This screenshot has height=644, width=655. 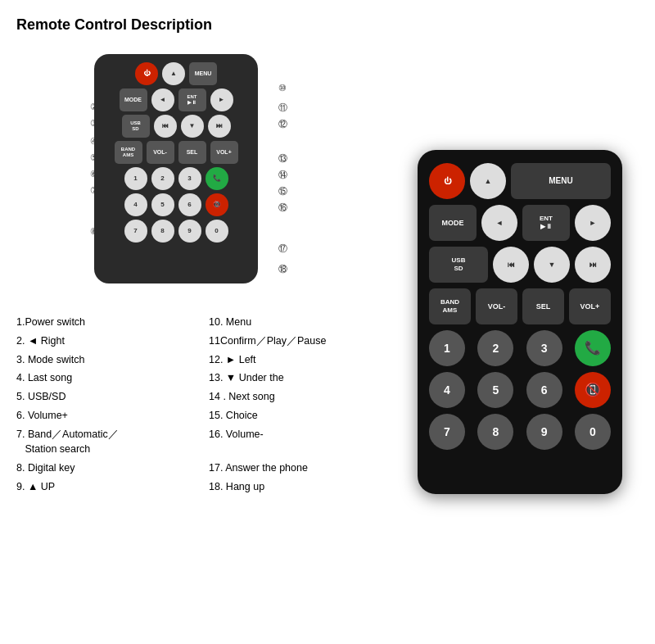 I want to click on label-13: ⑬, so click(x=283, y=159).